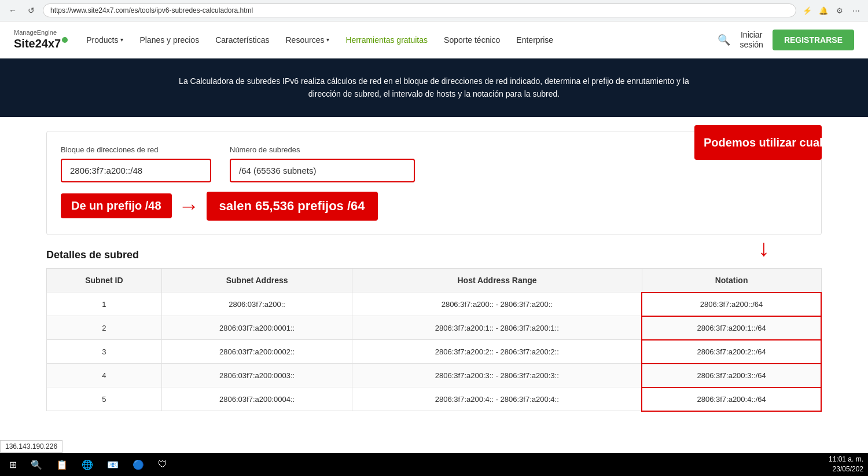  Describe the element at coordinates (497, 305) in the screenshot. I see `cell-host-range: 2806:3f7:a200:: - 2806:3f7:a200::` at that location.